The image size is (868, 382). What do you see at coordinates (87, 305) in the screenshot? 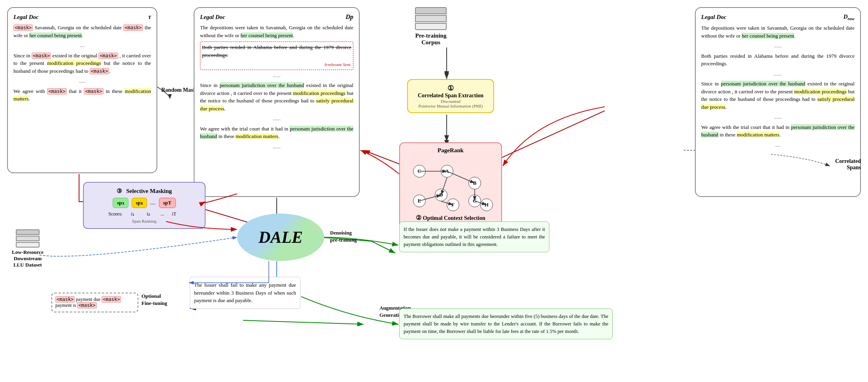
I see `mask-token-c: <mask>` at bounding box center [87, 305].